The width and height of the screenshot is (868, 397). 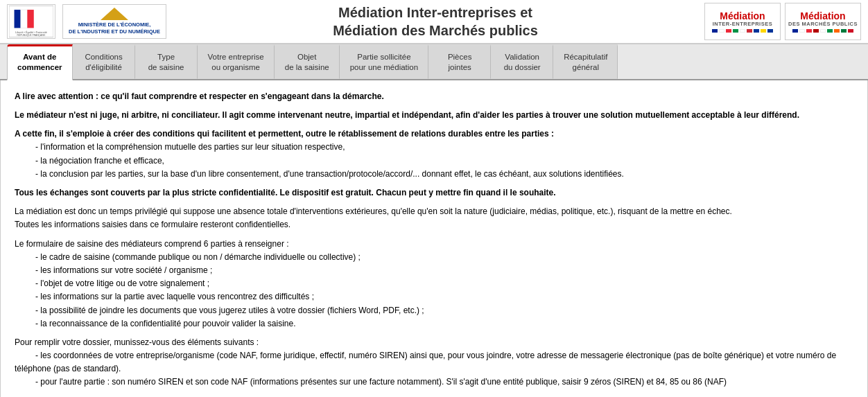 I want to click on logo-mediation-publics: Médiation DES MARCHÉS PUBLICS, so click(x=823, y=21).